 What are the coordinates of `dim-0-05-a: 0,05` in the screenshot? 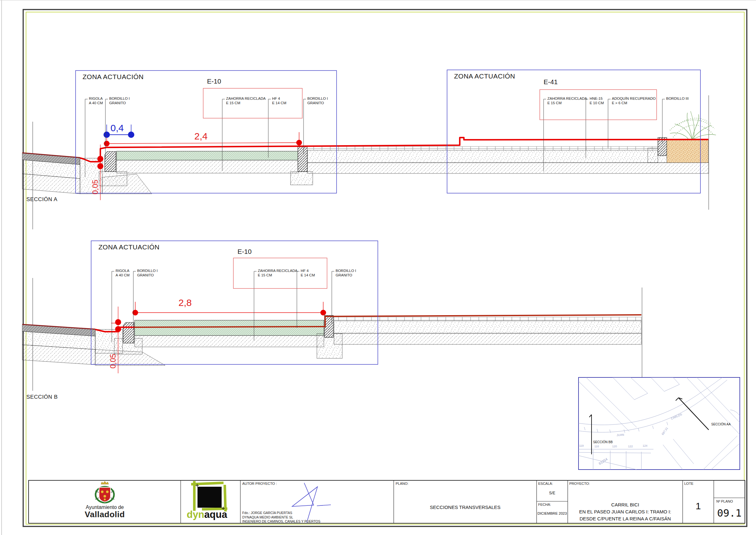 It's located at (95, 187).